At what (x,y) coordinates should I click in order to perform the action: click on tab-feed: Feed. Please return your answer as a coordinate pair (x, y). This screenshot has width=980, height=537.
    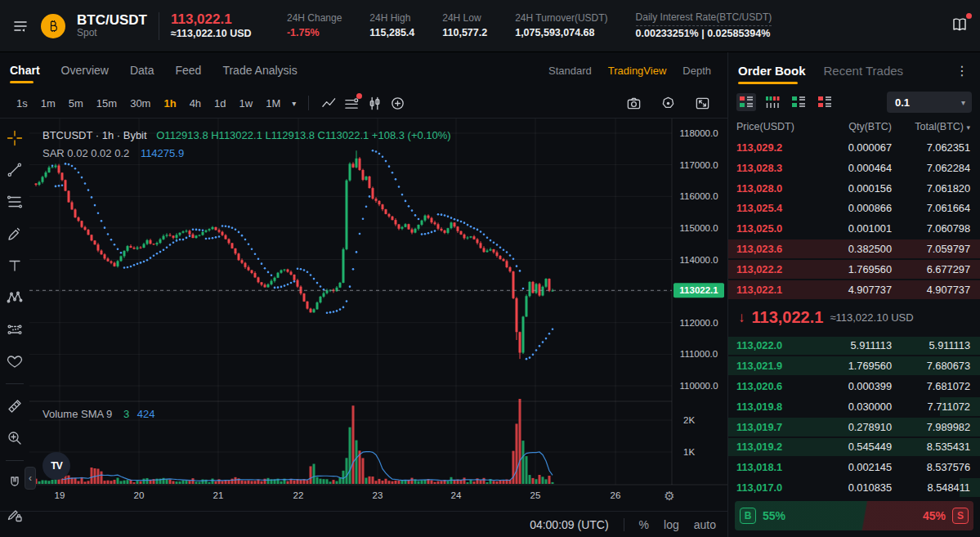
    Looking at the image, I should click on (189, 70).